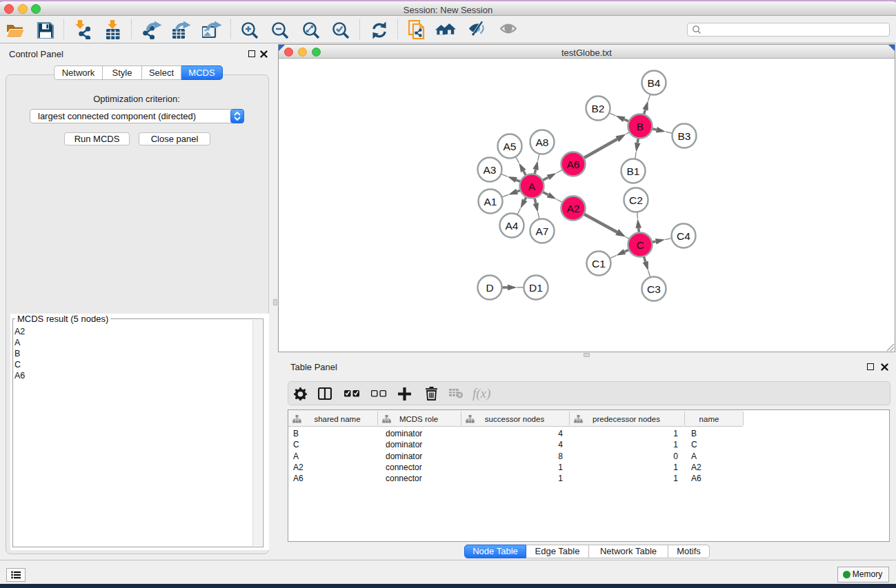  Describe the element at coordinates (684, 236) in the screenshot. I see `svg-text: C4` at that location.